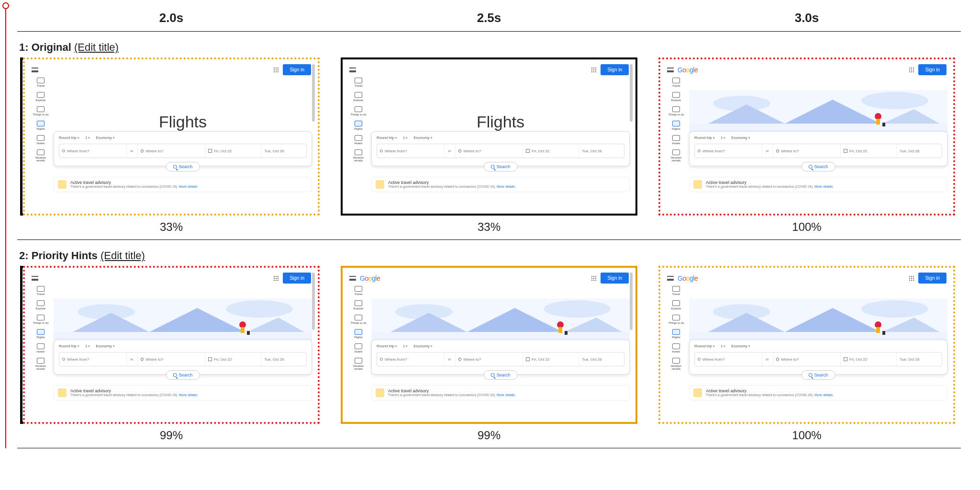 Image resolution: width=980 pixels, height=490 pixels. Describe the element at coordinates (22, 47) in the screenshot. I see `run-index: 1` at that location.